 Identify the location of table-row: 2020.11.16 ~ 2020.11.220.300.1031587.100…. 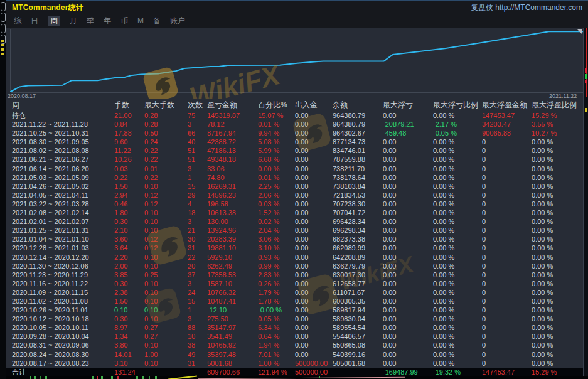
(295, 284).